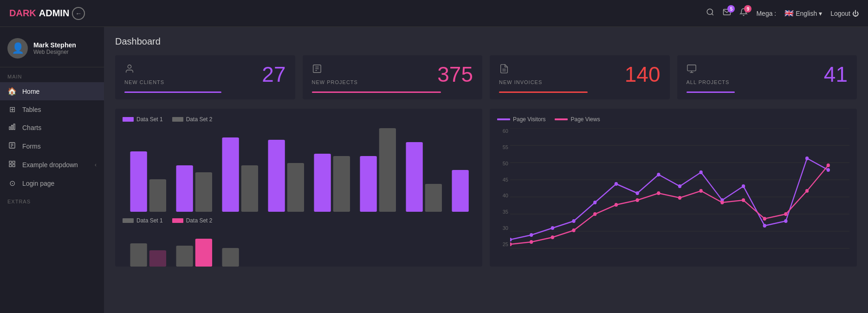 This screenshot has height=313, width=868. What do you see at coordinates (52, 183) in the screenshot?
I see `sidebar-item-login: ⊙ Login page` at bounding box center [52, 183].